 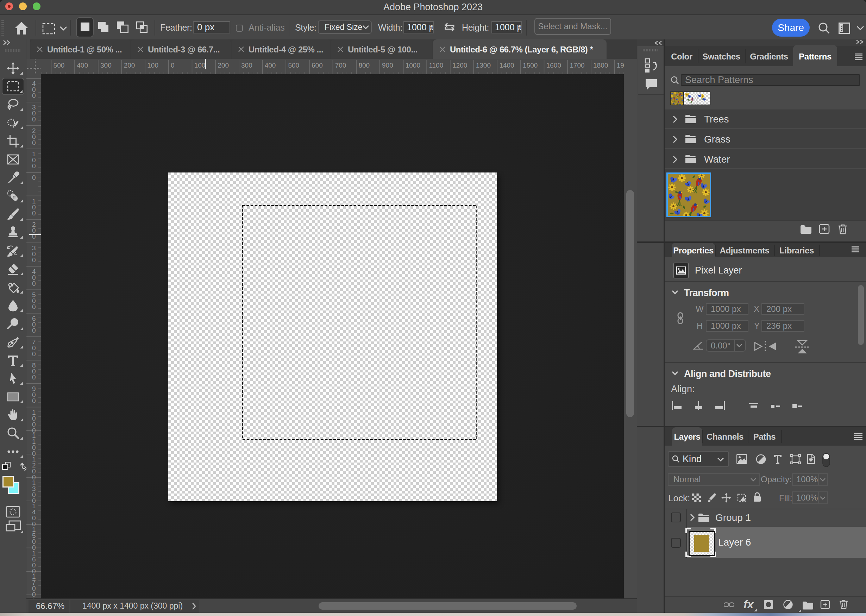 What do you see at coordinates (317, 65) in the screenshot?
I see `svg-text: 600` at bounding box center [317, 65].